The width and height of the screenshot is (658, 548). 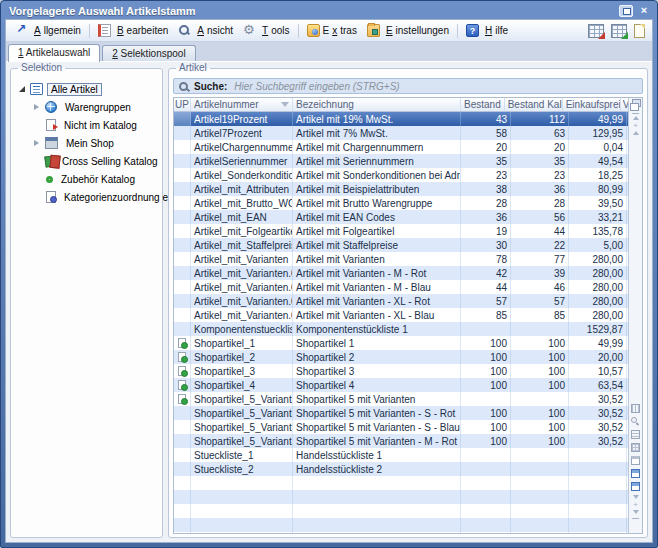 What do you see at coordinates (401, 161) in the screenshot?
I see `table-row: ArtikelSeriennummerArtikel mit Seriennum…` at bounding box center [401, 161].